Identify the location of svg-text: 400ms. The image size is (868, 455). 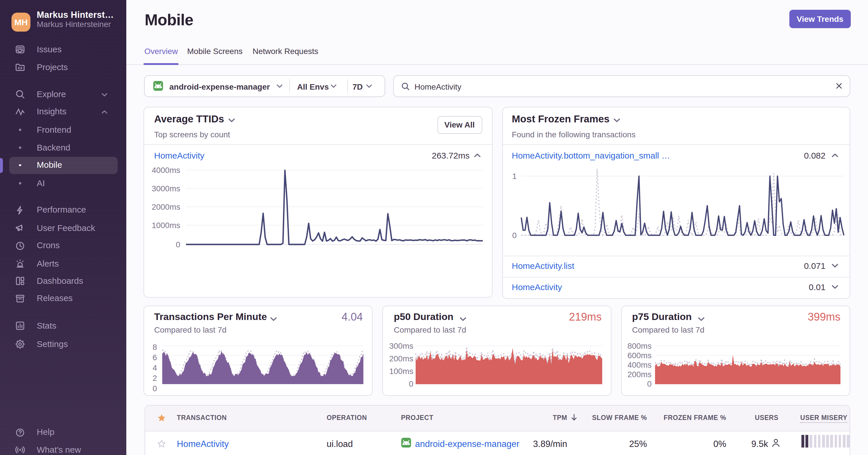
(640, 365).